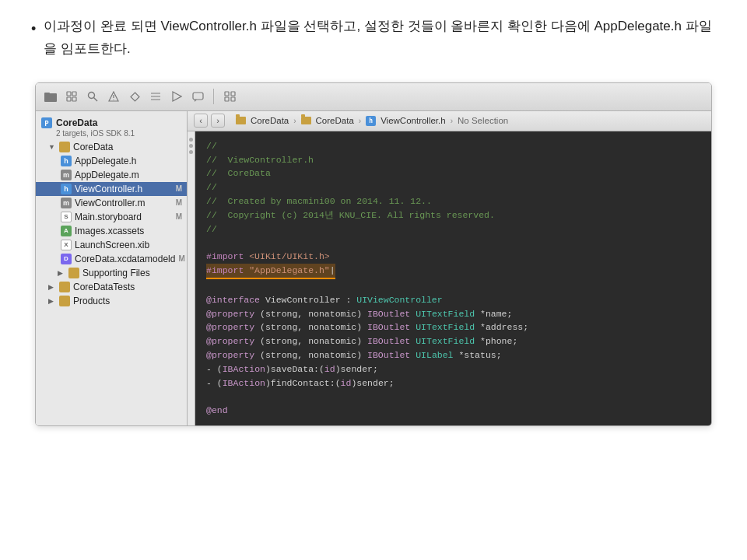  Describe the element at coordinates (111, 217) in the screenshot. I see `sidebar-item-main-storyboard: S Main.storyboard M` at that location.